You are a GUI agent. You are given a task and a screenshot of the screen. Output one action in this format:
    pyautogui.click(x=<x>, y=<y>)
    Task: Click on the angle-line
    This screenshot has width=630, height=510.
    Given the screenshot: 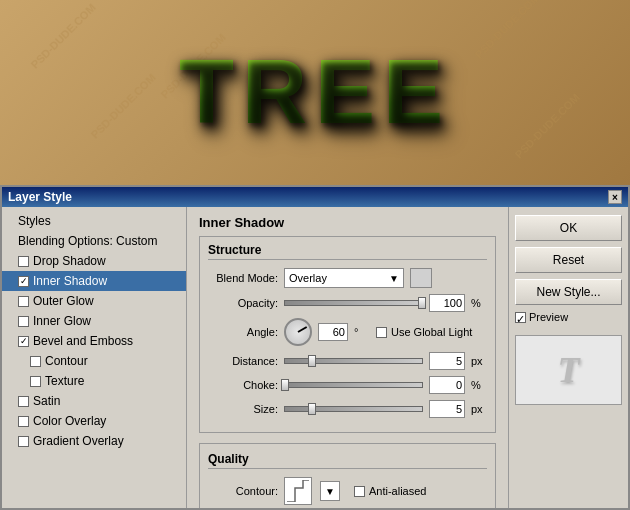 What is the action you would take?
    pyautogui.click(x=303, y=330)
    